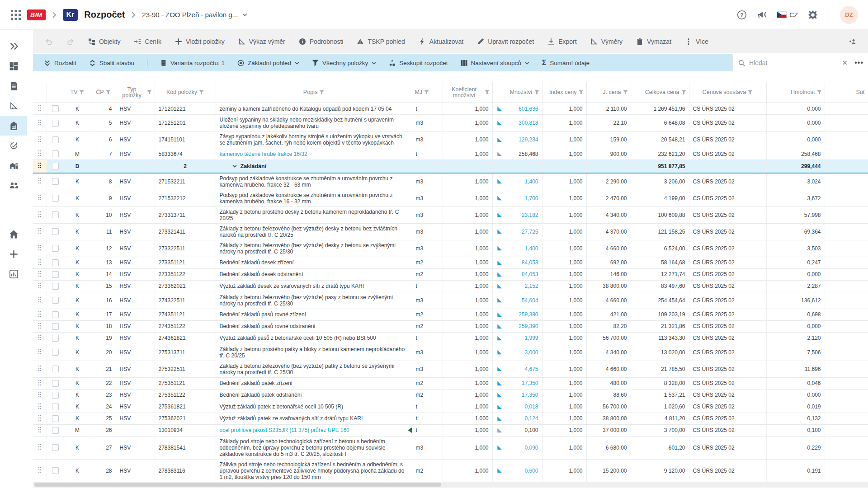  Describe the element at coordinates (660, 93) in the screenshot. I see `col-header-celkova-cena: Celková cena` at that location.